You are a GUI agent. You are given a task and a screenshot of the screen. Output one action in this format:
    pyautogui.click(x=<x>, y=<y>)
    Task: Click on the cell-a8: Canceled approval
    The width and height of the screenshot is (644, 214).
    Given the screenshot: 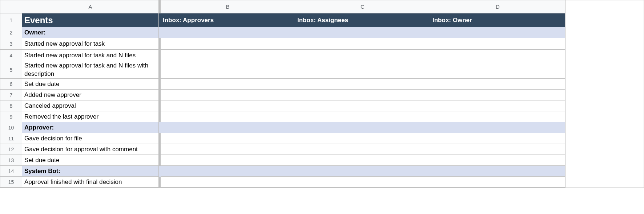 What is the action you would take?
    pyautogui.click(x=90, y=106)
    